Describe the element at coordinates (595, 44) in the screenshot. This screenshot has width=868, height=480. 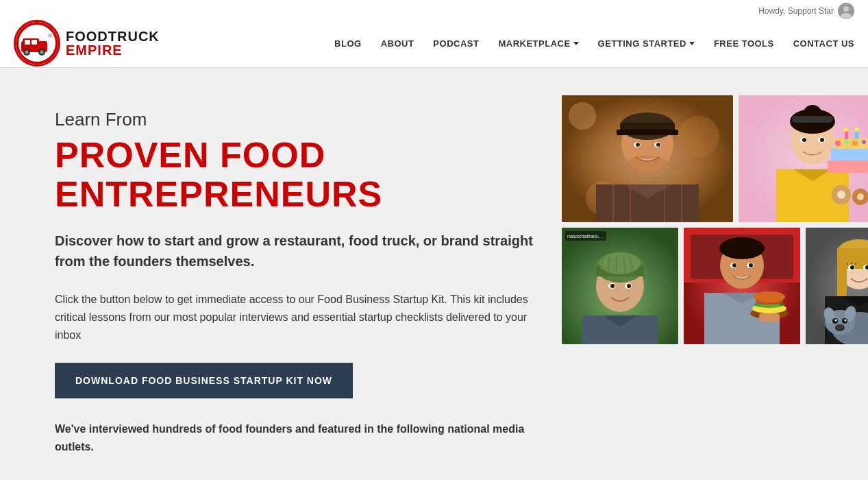
I see `main-nav: BLOG ABOUT PODCAST MARKETPLACE GETTING S…` at that location.